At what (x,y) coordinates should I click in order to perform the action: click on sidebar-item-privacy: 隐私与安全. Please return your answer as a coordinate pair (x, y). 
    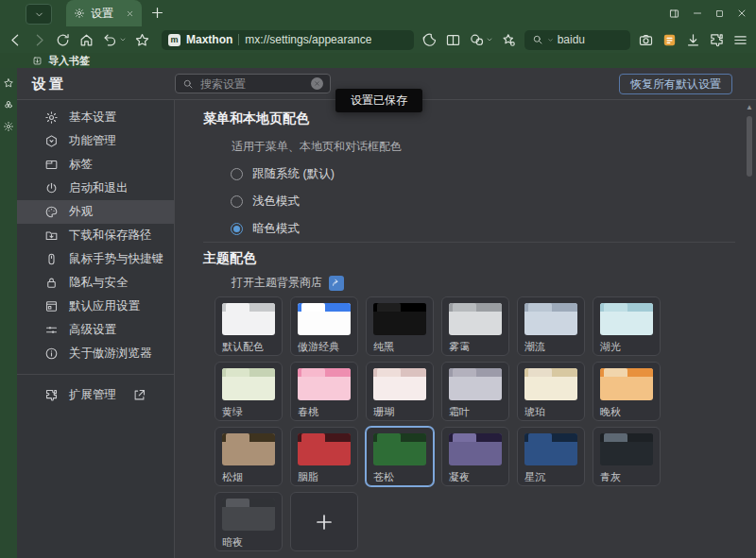
    Looking at the image, I should click on (95, 283).